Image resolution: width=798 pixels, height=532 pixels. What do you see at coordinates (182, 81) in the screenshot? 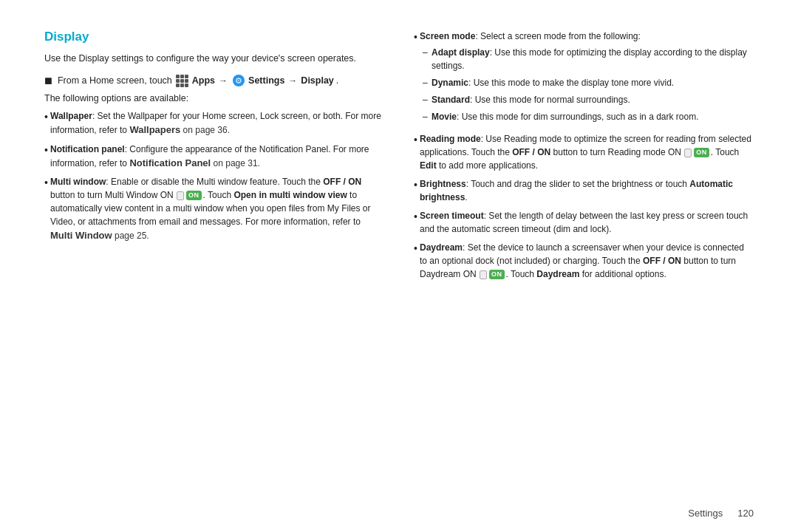
I see `apps-icon` at bounding box center [182, 81].